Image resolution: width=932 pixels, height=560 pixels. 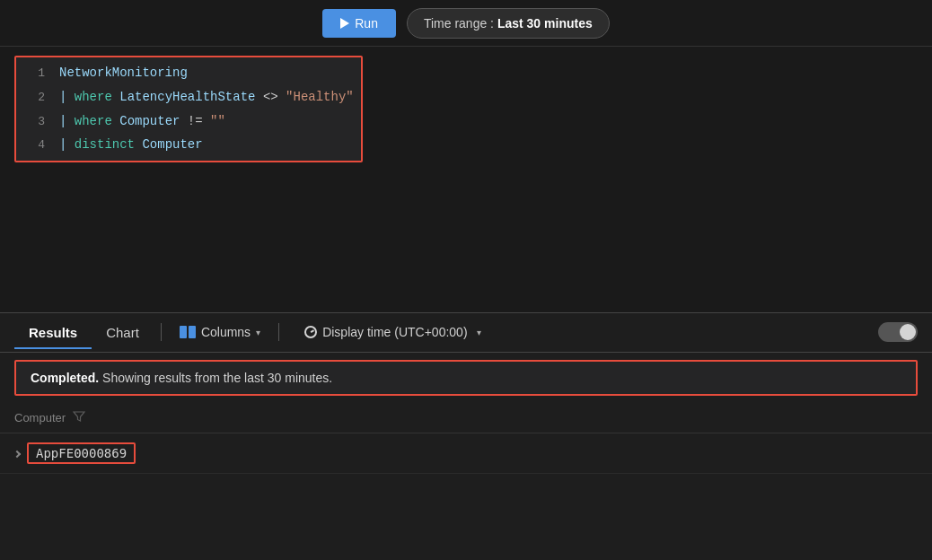 I want to click on columns-chevron-icon: ▾, so click(x=259, y=332).